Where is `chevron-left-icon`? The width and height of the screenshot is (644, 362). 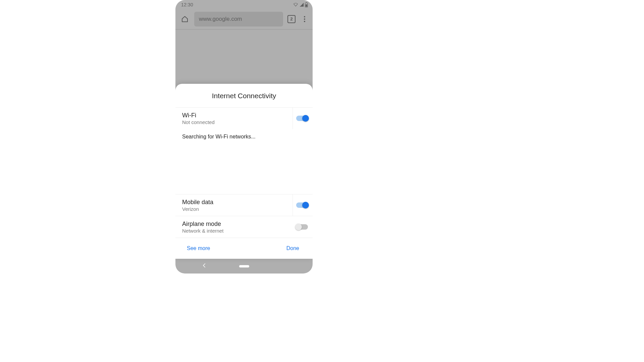
chevron-left-icon is located at coordinates (204, 265).